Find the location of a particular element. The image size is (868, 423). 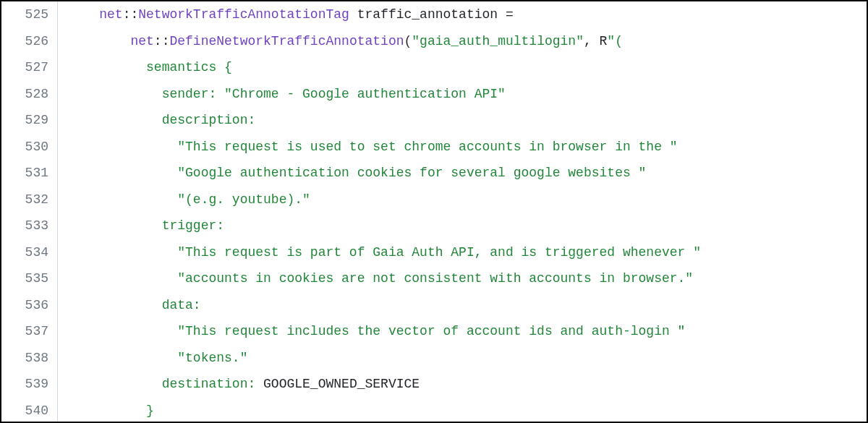

code-token: description: is located at coordinates (209, 120).